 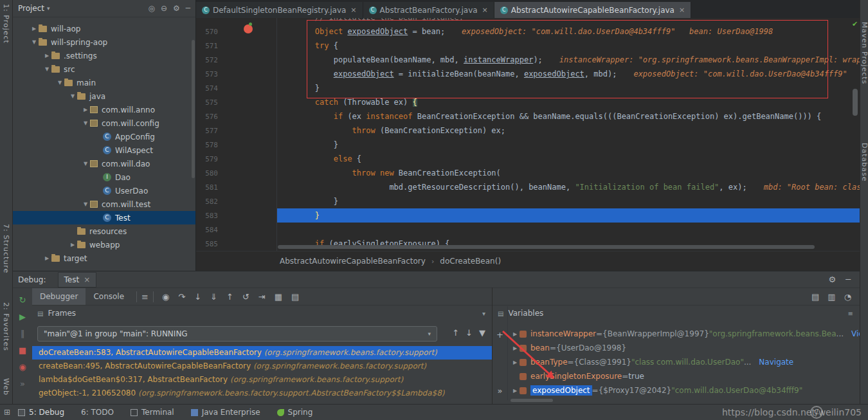 What do you see at coordinates (684, 334) in the screenshot?
I see `variable-row: ▶instanceWrapper = {BeanWrapperImpl@1997…` at bounding box center [684, 334].